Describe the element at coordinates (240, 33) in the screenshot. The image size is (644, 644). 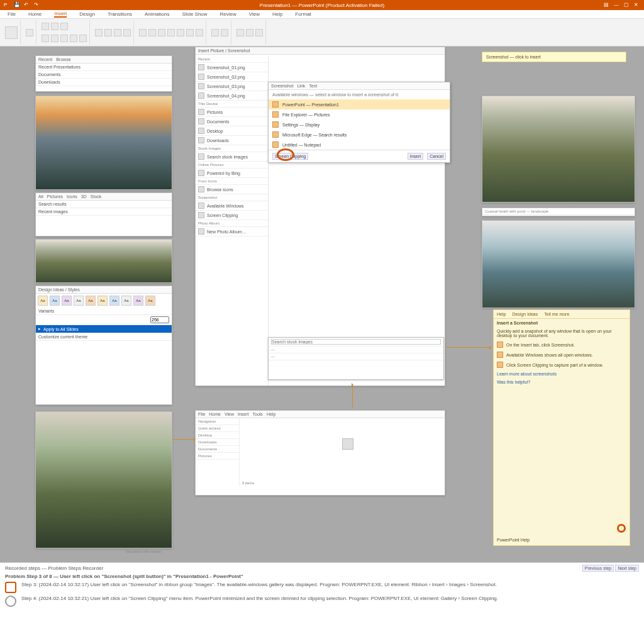
I see `video-button` at that location.